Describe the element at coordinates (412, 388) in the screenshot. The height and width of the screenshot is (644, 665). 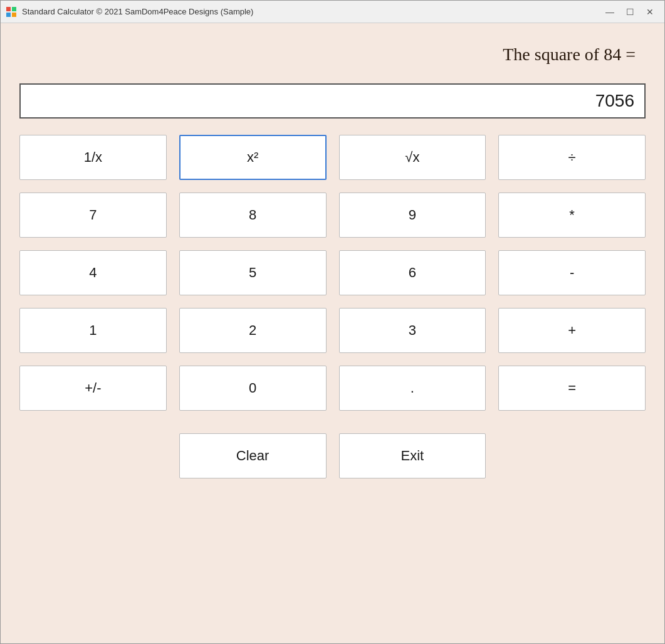
I see `btn-decimal: .` at that location.